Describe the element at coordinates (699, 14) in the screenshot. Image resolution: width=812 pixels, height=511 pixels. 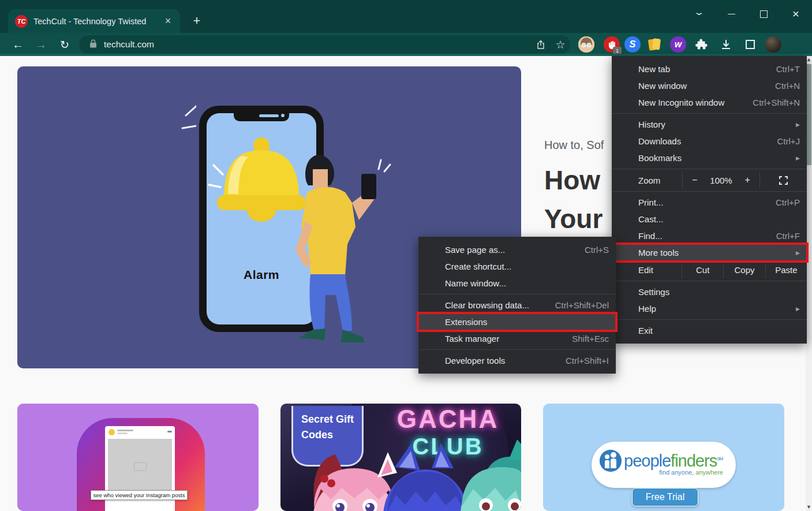
I see `tab-search-button: ⌄` at that location.